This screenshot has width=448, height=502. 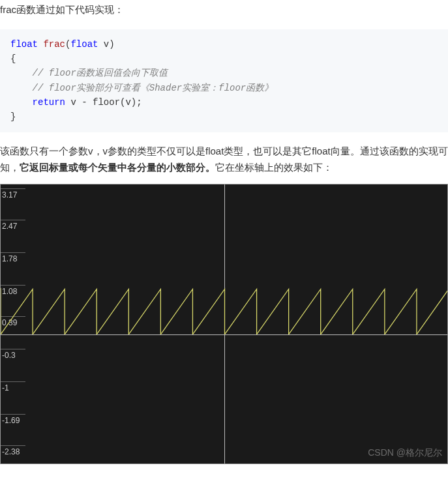 I want to click on code-comment: // floor实验部分可查看《Shader实验室：floor函数》, so click(x=142, y=88).